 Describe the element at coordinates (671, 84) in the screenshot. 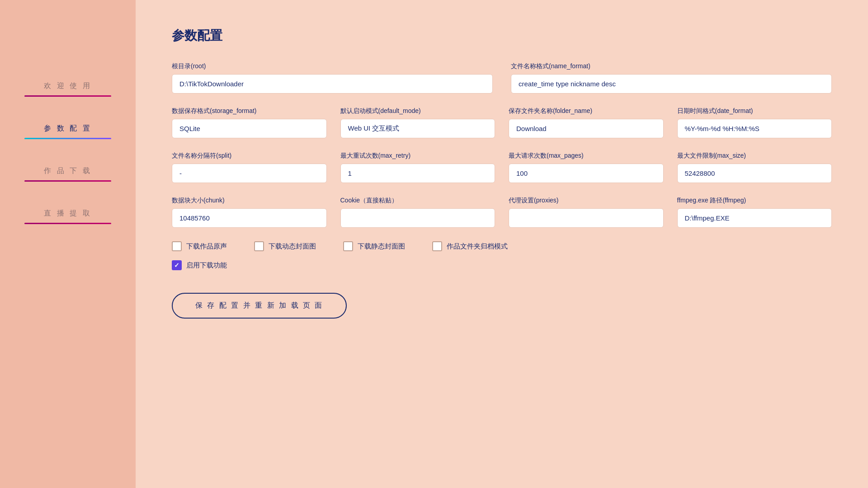

I see `name-format-input` at that location.